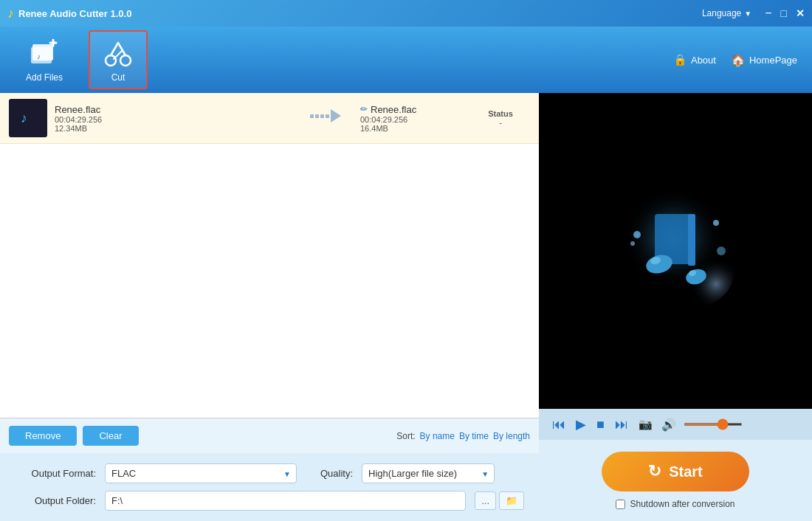 This screenshot has width=812, height=521. What do you see at coordinates (620, 505) in the screenshot?
I see `shutdown-checkbox` at bounding box center [620, 505].